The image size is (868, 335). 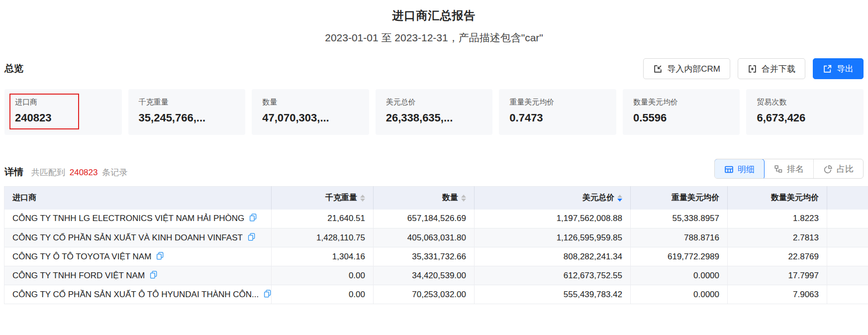 I want to click on details-bar: 详情 共匹配到 240823 条记录 明细, so click(x=434, y=169).